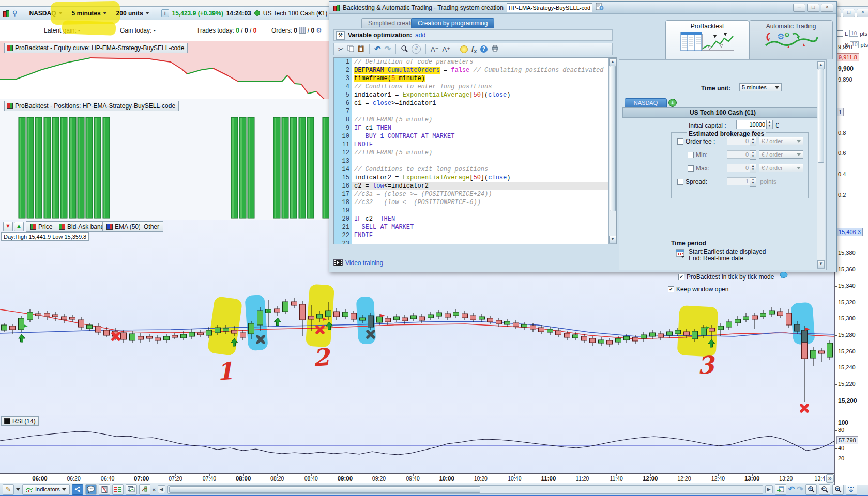  Describe the element at coordinates (791, 40) in the screenshot. I see `tab-automatic-trading: Automatic Trading ⚙⚙` at that location.